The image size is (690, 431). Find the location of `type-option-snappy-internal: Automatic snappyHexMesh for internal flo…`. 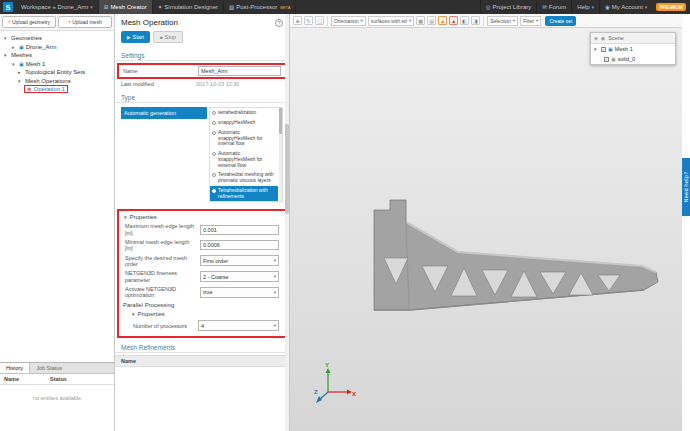

type-option-snappy-internal: Automatic snappyHexMesh for internal flo… is located at coordinates (244, 138).